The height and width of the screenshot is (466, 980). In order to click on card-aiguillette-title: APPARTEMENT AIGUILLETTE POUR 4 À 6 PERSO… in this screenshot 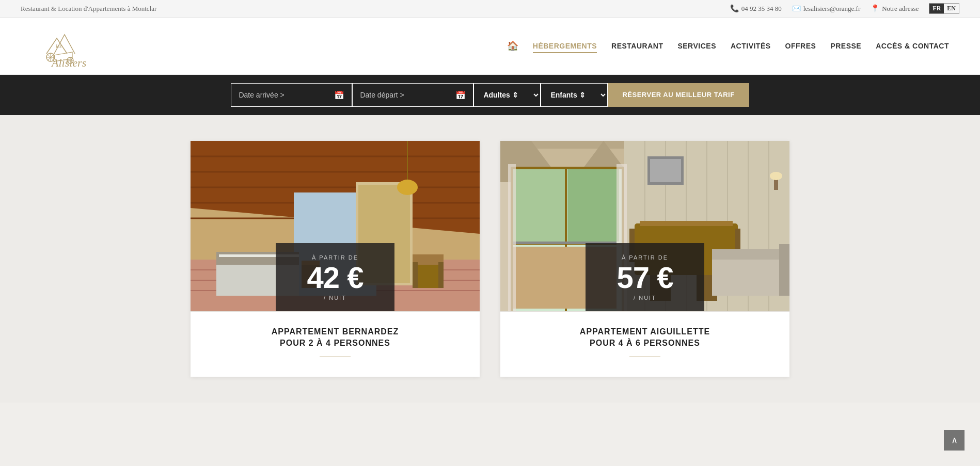, I will do `click(645, 338)`.